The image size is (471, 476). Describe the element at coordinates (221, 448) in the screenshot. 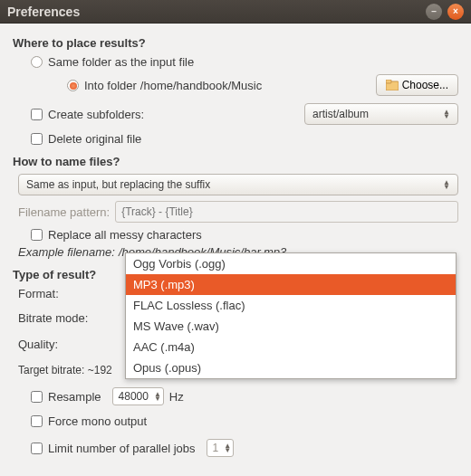

I see `limit-jobs-spinner: 1 ▲▼` at that location.